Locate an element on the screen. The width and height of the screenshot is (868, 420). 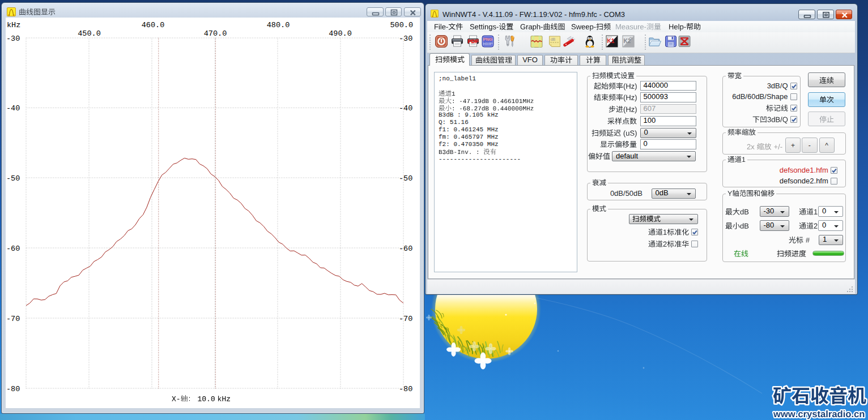
svg-text: dB is located at coordinates (553, 40).